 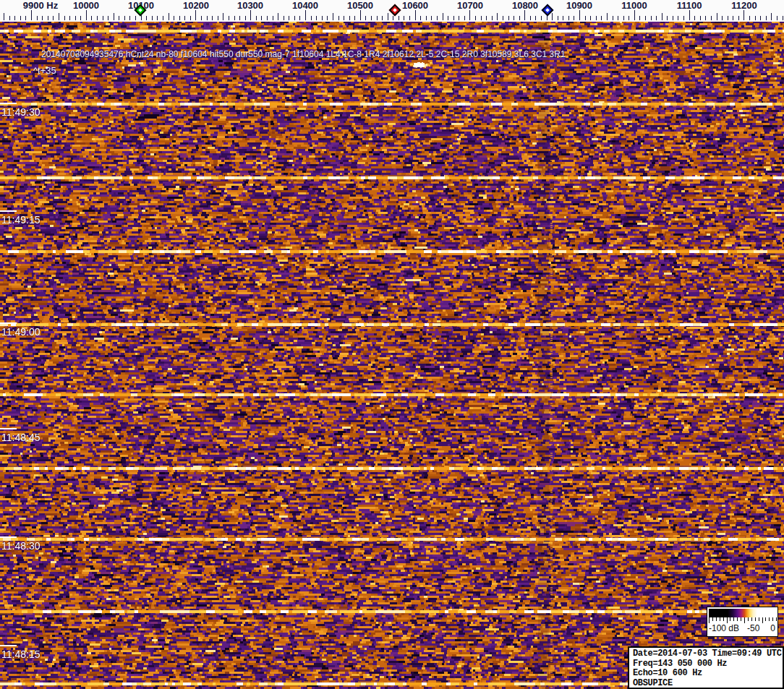 I want to click on marker-center-dot, so click(x=395, y=10).